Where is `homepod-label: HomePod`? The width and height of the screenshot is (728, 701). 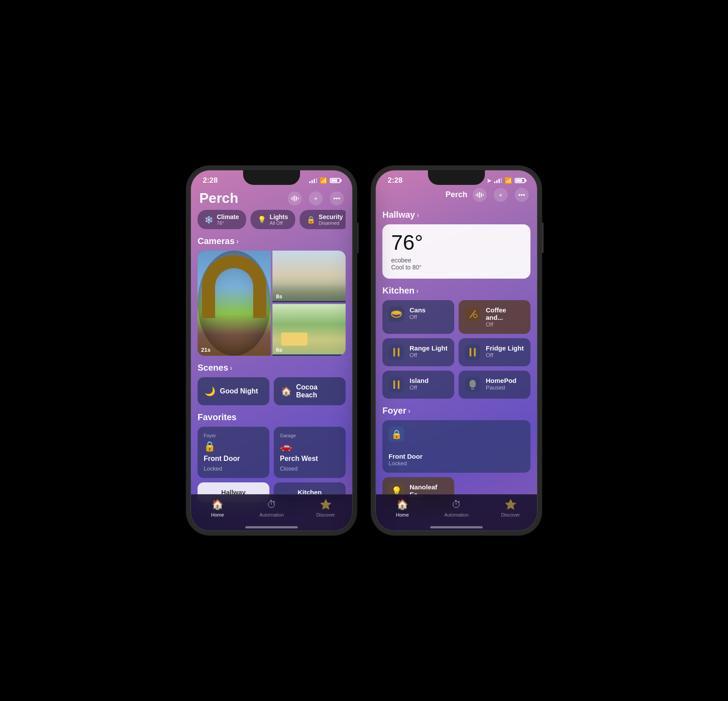
homepod-label: HomePod is located at coordinates (501, 380).